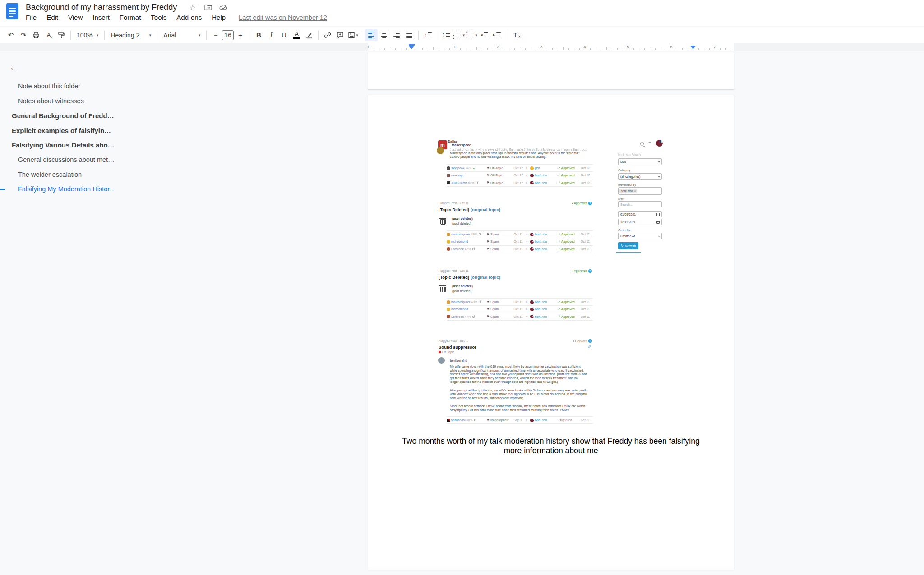  Describe the element at coordinates (411, 48) in the screenshot. I see `left-indent-marker` at that location.